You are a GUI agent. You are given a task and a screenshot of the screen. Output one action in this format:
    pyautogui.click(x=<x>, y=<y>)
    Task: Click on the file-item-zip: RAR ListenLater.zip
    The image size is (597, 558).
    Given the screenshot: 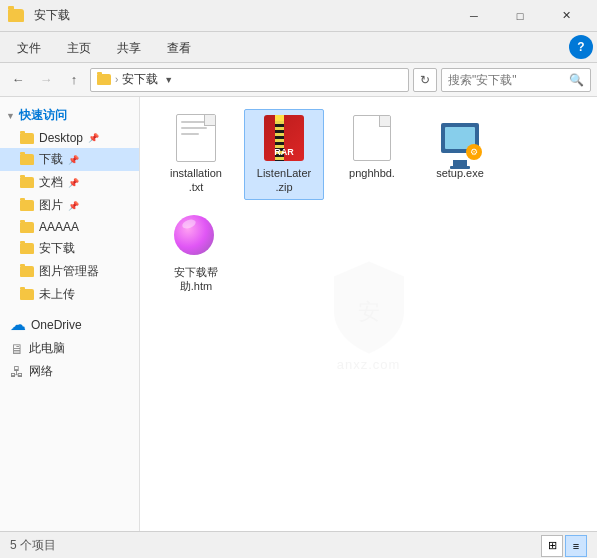 What is the action you would take?
    pyautogui.click(x=284, y=154)
    